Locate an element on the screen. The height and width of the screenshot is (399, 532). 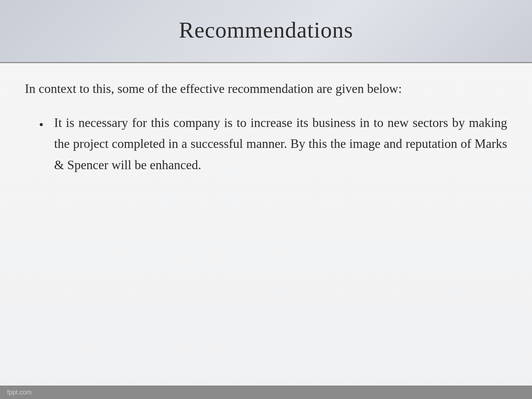
intro-text: In context to this, some of the effectiv… is located at coordinates (266, 89).